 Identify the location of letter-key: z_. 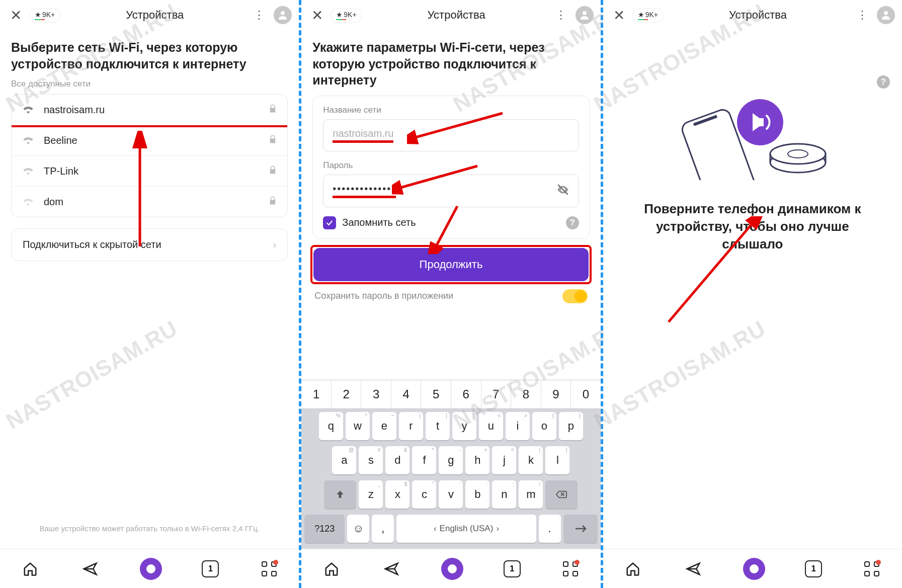
(371, 494).